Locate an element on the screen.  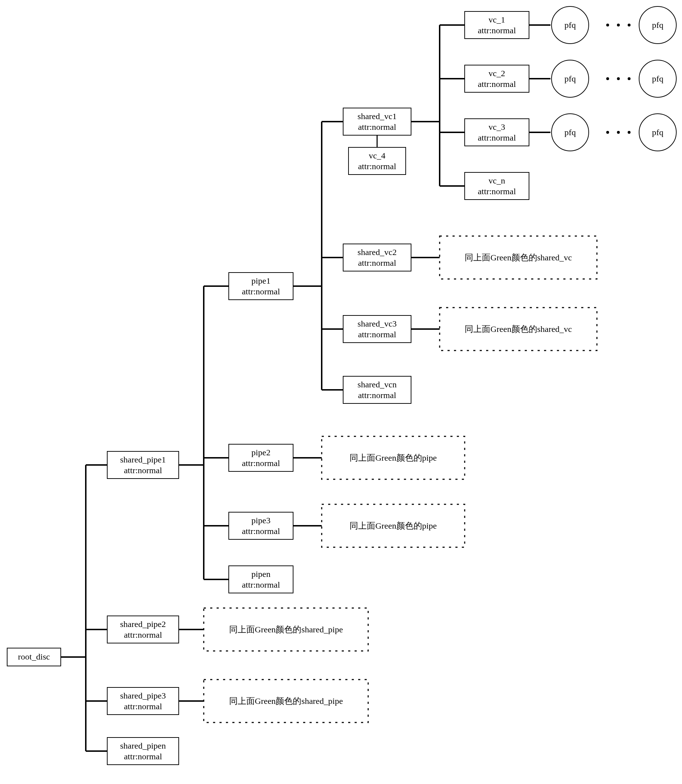
pipe2-note: 同上面Green颜色的pipe is located at coordinates (393, 458).